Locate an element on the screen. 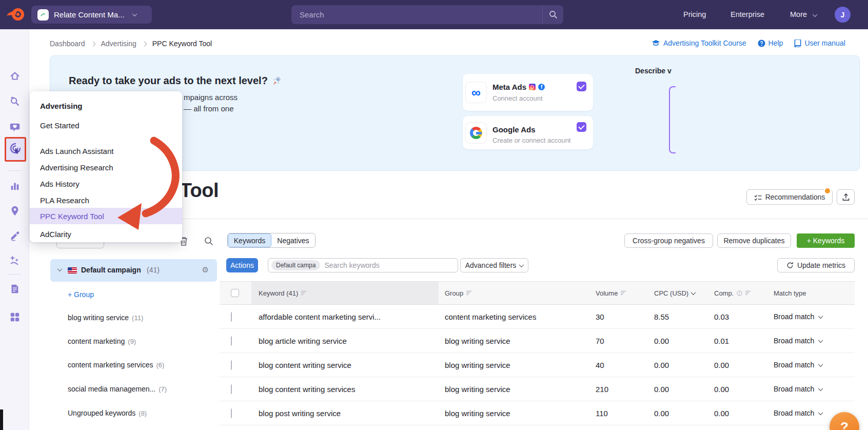  describe-label: Describe v is located at coordinates (654, 71).